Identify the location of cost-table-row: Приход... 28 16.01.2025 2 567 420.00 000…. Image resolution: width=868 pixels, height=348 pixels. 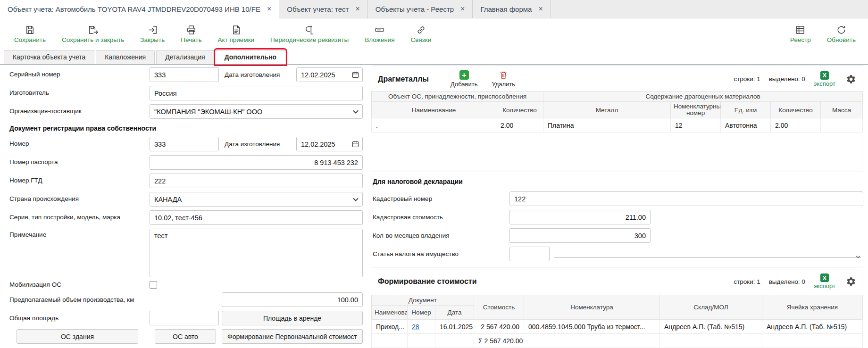
(617, 327).